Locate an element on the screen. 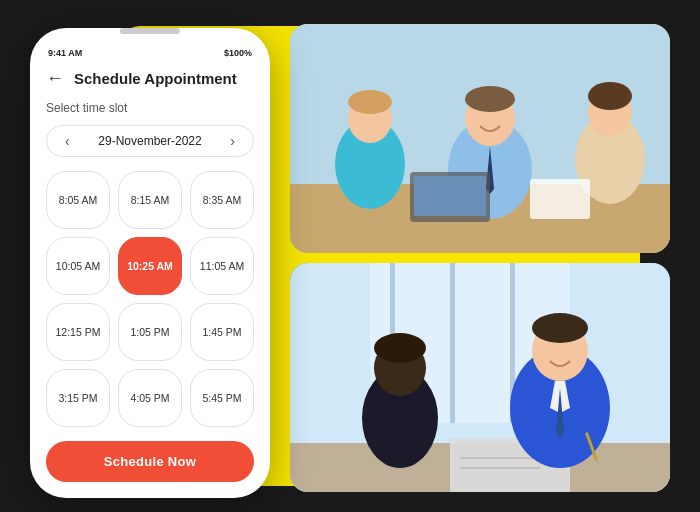 This screenshot has width=700, height=512. time-slot: 8:35 AM is located at coordinates (222, 200).